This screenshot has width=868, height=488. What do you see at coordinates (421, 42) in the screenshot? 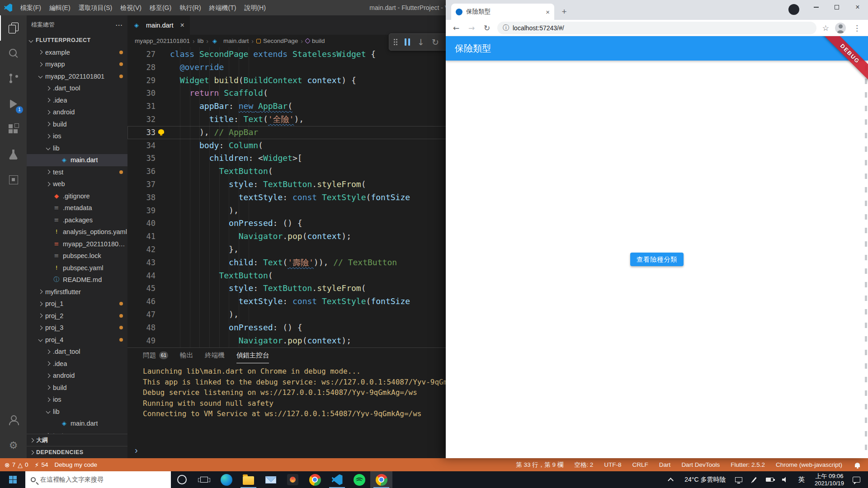
I see `step-into-icon: ↓` at bounding box center [421, 42].